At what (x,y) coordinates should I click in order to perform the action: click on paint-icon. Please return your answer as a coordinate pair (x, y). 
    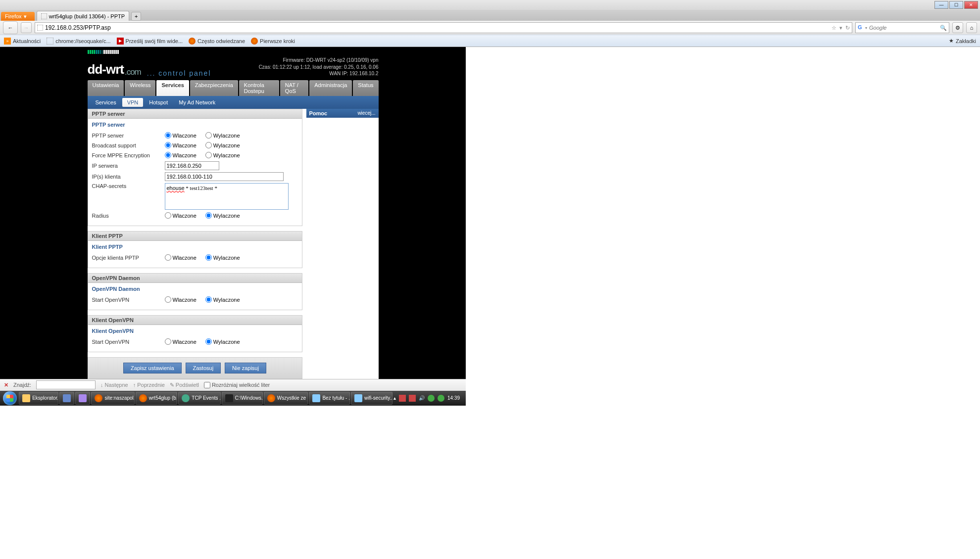
    Looking at the image, I should click on (316, 398).